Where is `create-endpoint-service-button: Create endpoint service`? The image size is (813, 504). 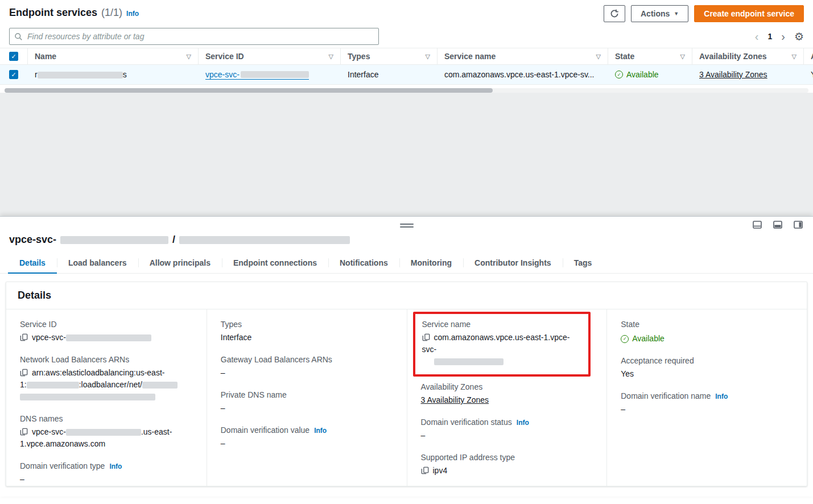
create-endpoint-service-button: Create endpoint service is located at coordinates (749, 14).